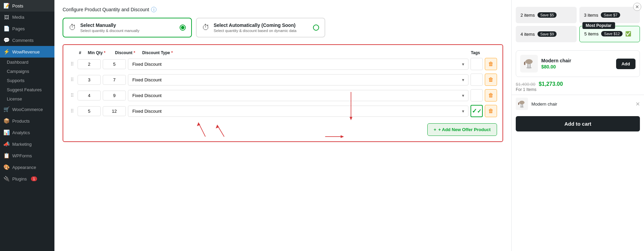 The height and width of the screenshot is (251, 644). Describe the element at coordinates (578, 25) in the screenshot. I see `tiers-grid: 2 items Save $5 3 items Save $7 4 items …` at that location.